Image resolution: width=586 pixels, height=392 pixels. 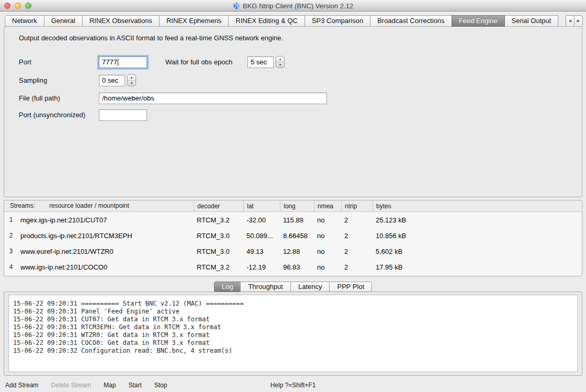 What do you see at coordinates (261, 62) in the screenshot?
I see `wait-epoch-field: 5 sec` at bounding box center [261, 62].